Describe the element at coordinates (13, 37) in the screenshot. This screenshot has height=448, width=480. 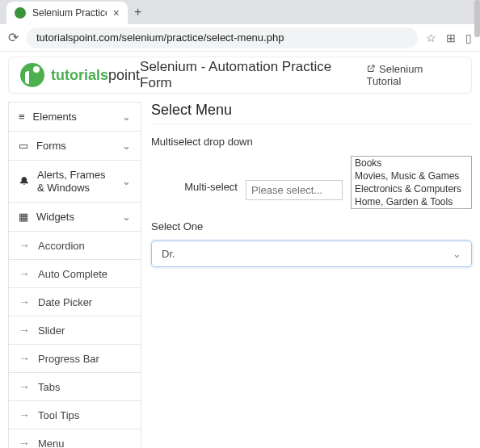
I see `reload-icon: ⟳` at that location.